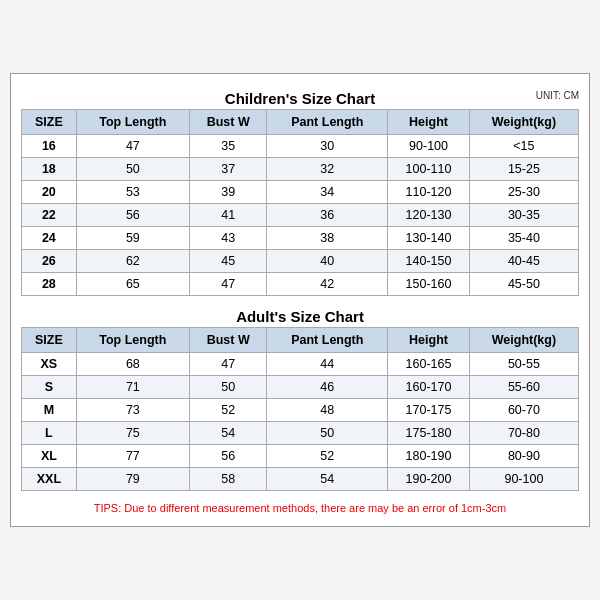 The image size is (600, 600). What do you see at coordinates (300, 170) in the screenshot?
I see `table-row: 18503732100-11015-25` at bounding box center [300, 170].